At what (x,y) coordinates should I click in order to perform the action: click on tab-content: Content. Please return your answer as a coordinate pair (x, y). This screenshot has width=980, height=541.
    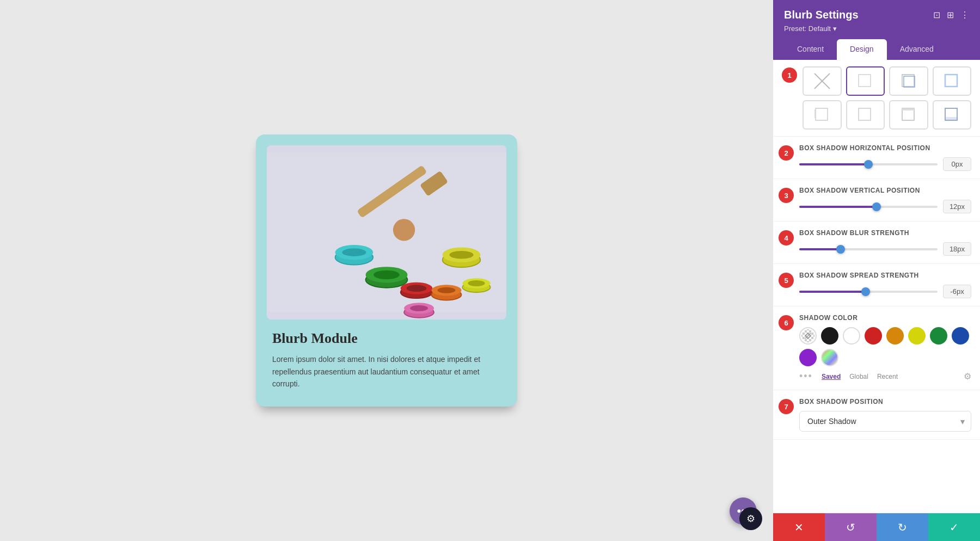
    Looking at the image, I should click on (810, 50).